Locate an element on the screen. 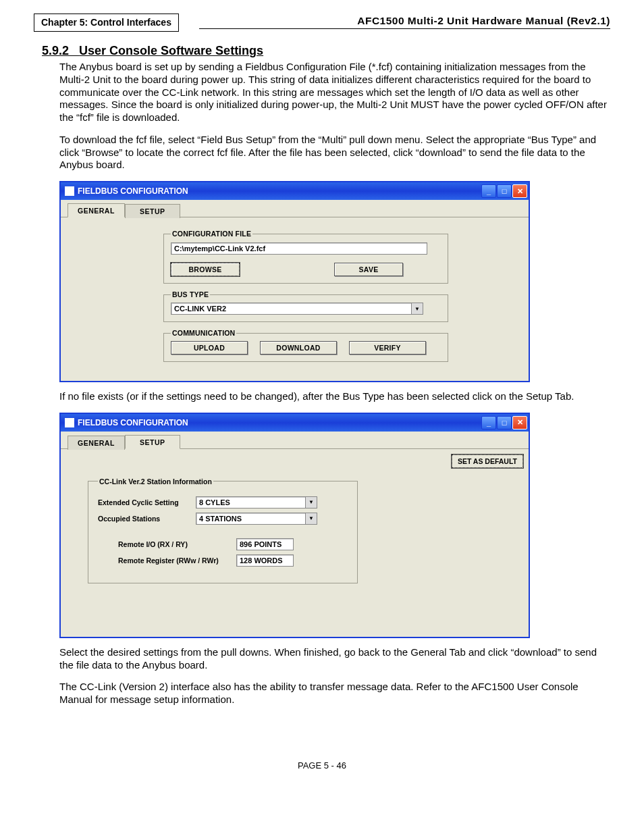 The image size is (644, 834). paragraph-1: The Anybus board is set up by sending a … is located at coordinates (335, 93).